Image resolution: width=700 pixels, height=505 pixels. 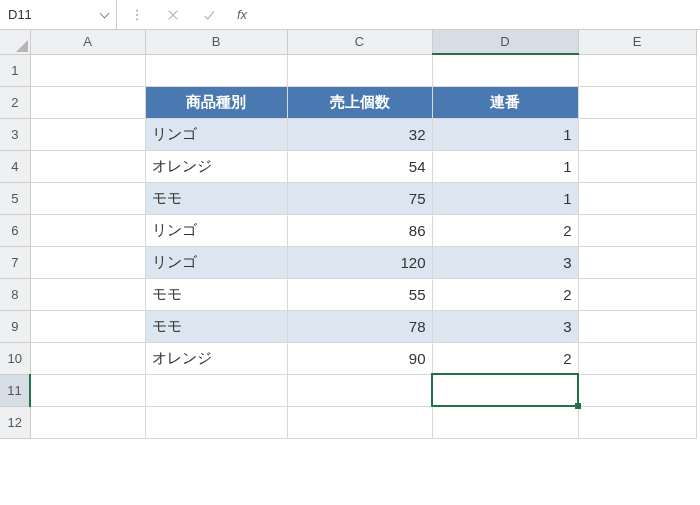 What do you see at coordinates (137, 15) in the screenshot?
I see `dots-icon` at bounding box center [137, 15].